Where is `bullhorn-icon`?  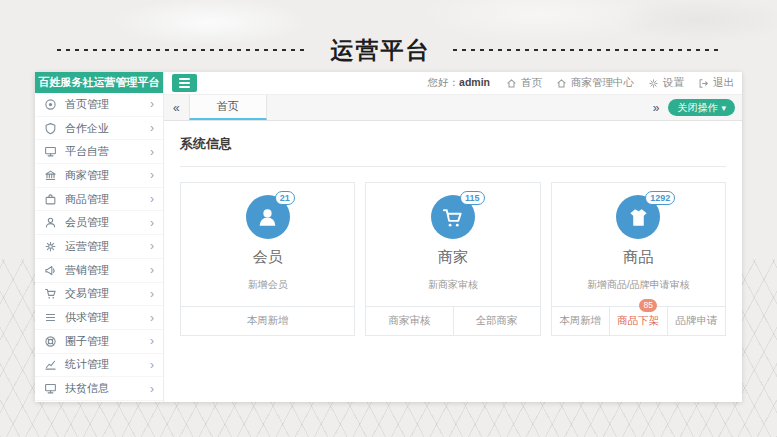 bullhorn-icon is located at coordinates (50, 270).